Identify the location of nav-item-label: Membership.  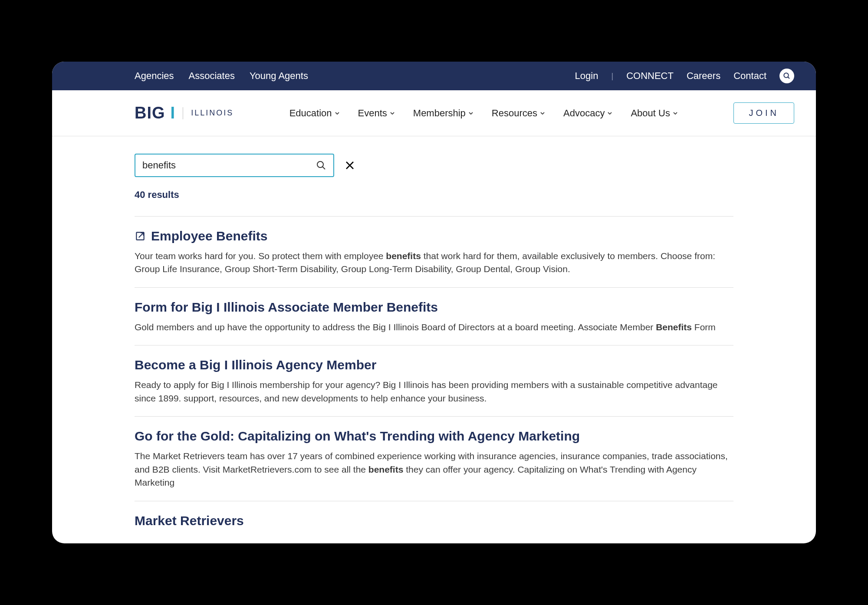
(439, 113).